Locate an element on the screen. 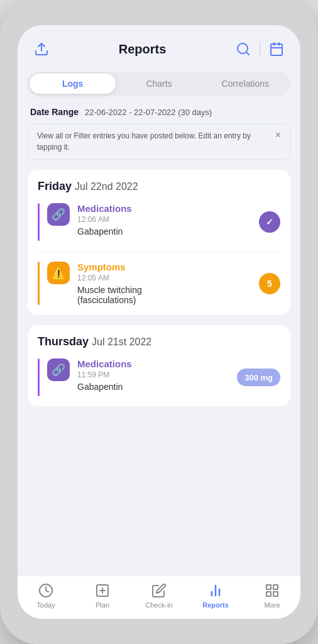 This screenshot has width=318, height=644. more-icon is located at coordinates (272, 591).